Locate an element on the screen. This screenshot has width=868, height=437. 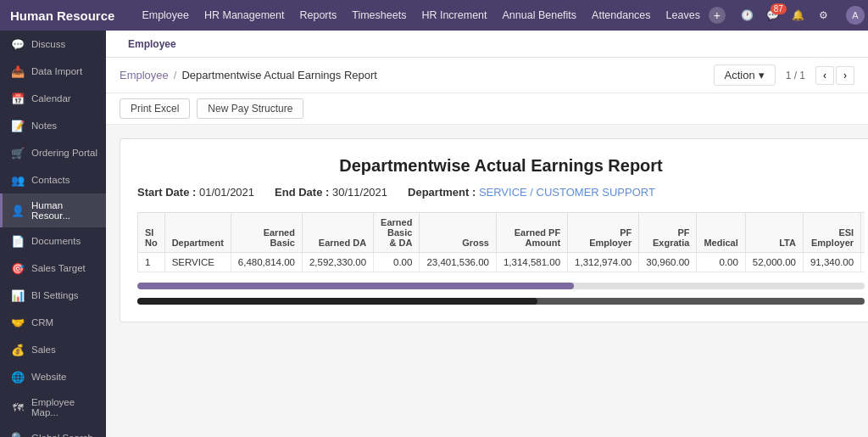
employee-map-icon: 🗺 is located at coordinates (18, 407).